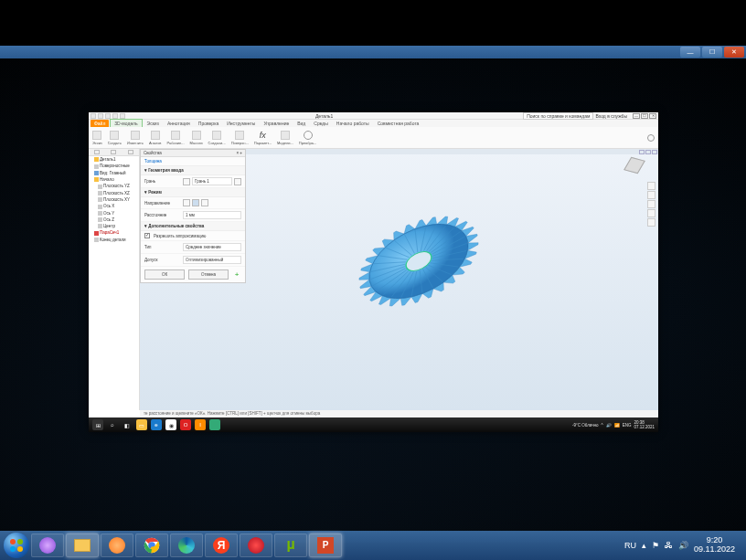  Describe the element at coordinates (113, 159) in the screenshot. I see `browser-root: Деталь1` at that location.